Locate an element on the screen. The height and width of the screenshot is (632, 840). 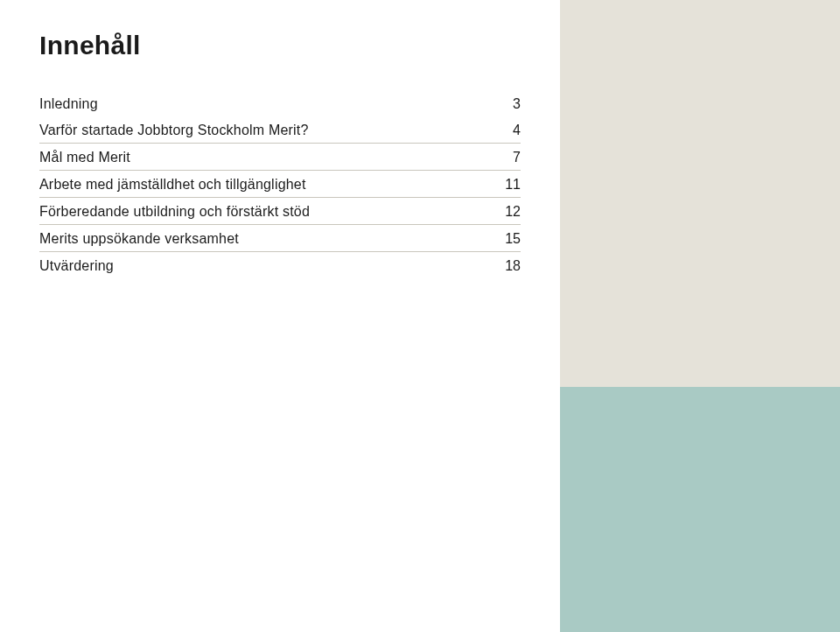
toc-row: Mål med Merit 7 is located at coordinates (280, 158).